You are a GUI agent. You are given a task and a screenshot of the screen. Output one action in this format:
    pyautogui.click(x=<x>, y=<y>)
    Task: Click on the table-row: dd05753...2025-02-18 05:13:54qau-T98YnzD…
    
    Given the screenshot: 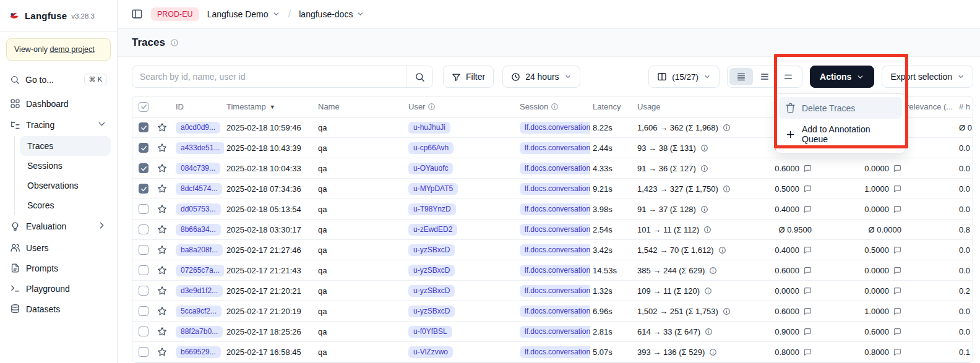 What is the action you would take?
    pyautogui.click(x=552, y=209)
    